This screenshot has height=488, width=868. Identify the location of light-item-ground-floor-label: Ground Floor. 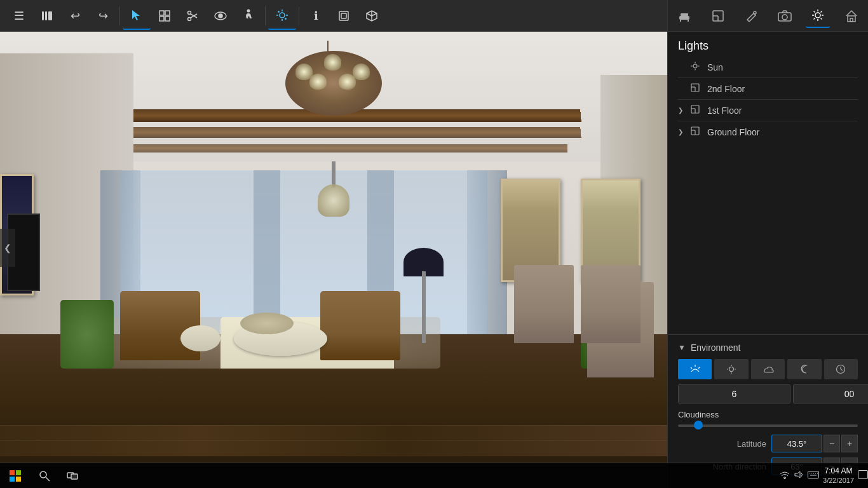
(733, 132).